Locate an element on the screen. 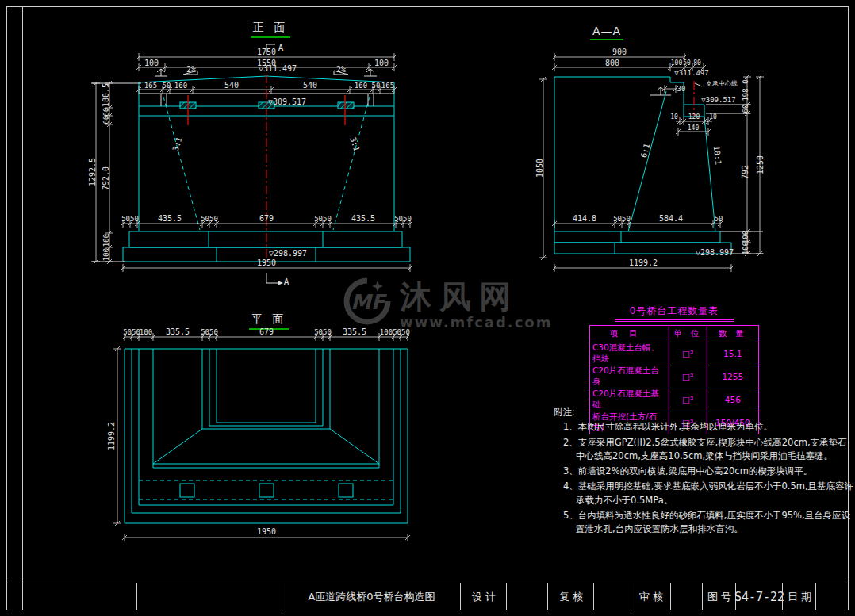 Image resolution: width=855 pixels, height=616 pixels. watermark-url: www.mfcad.com is located at coordinates (476, 322).